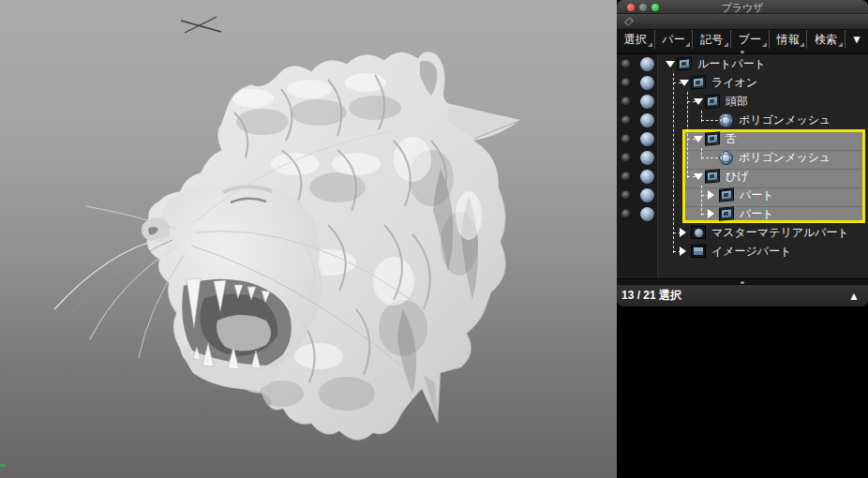  Describe the element at coordinates (827, 39) in the screenshot. I see `tab-search: 検索` at that location.